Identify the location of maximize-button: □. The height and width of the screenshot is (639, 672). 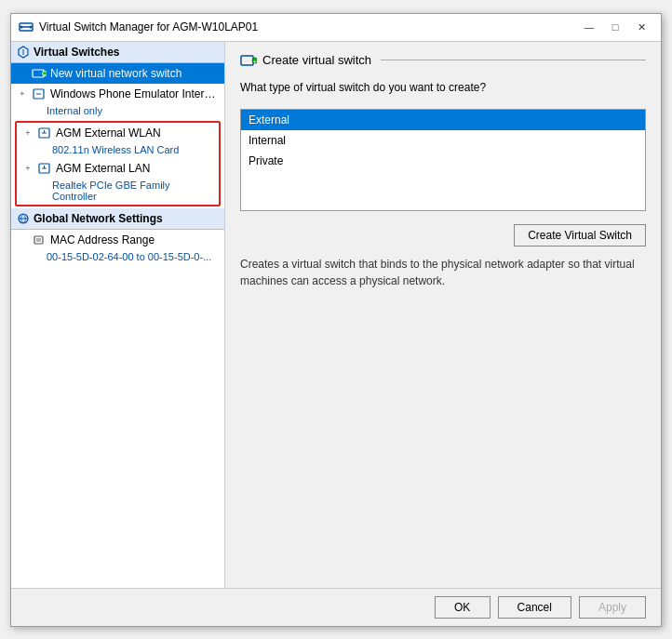
(615, 27).